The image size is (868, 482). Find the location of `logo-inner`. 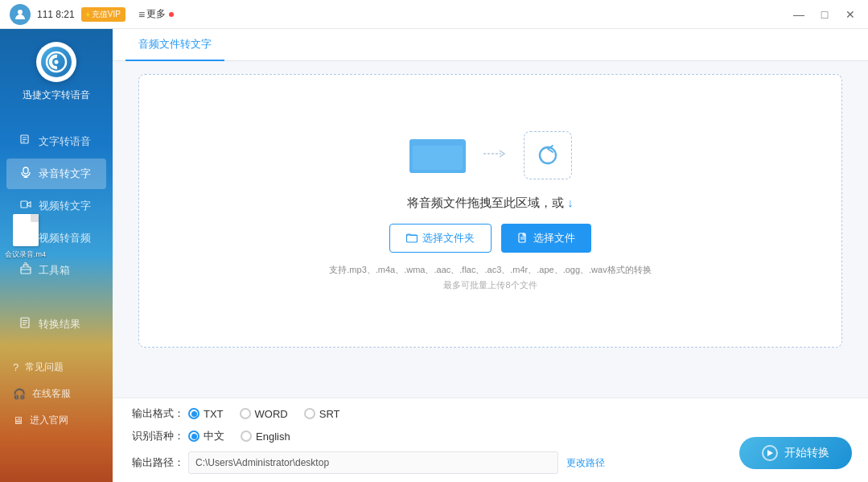

logo-inner is located at coordinates (56, 62).